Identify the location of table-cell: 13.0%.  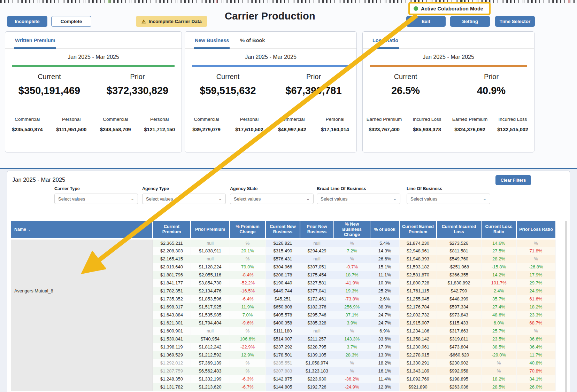
(385, 355).